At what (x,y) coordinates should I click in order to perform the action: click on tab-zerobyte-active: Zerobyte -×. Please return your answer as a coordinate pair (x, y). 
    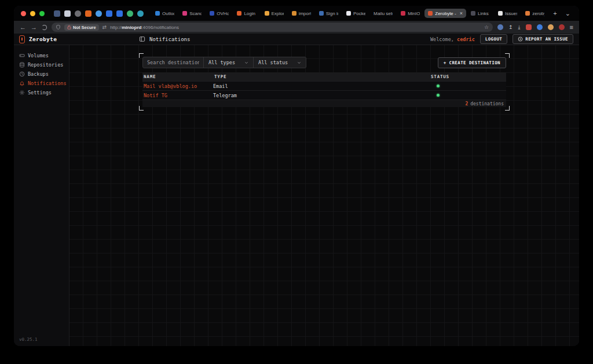
    Looking at the image, I should click on (445, 13).